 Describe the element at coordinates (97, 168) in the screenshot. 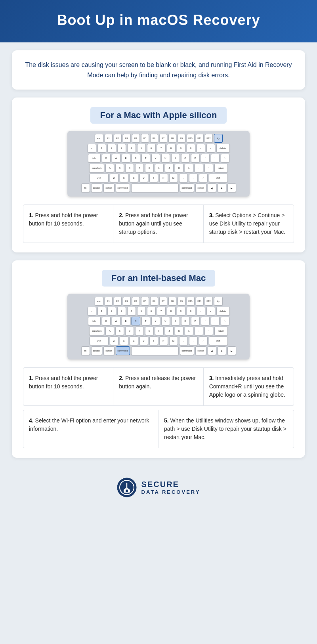

I see `key-capslock: caps lock` at that location.